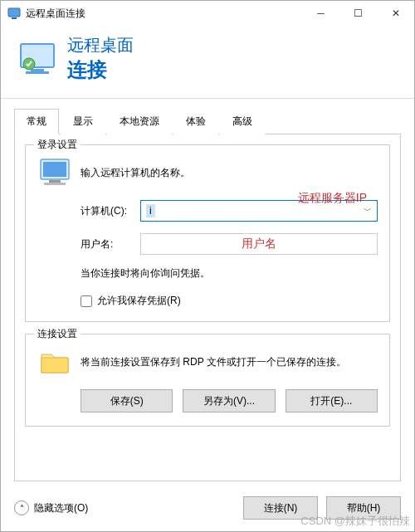  Describe the element at coordinates (139, 300) in the screenshot. I see `save-credentials-label: 允许我保存凭据(R)` at that location.